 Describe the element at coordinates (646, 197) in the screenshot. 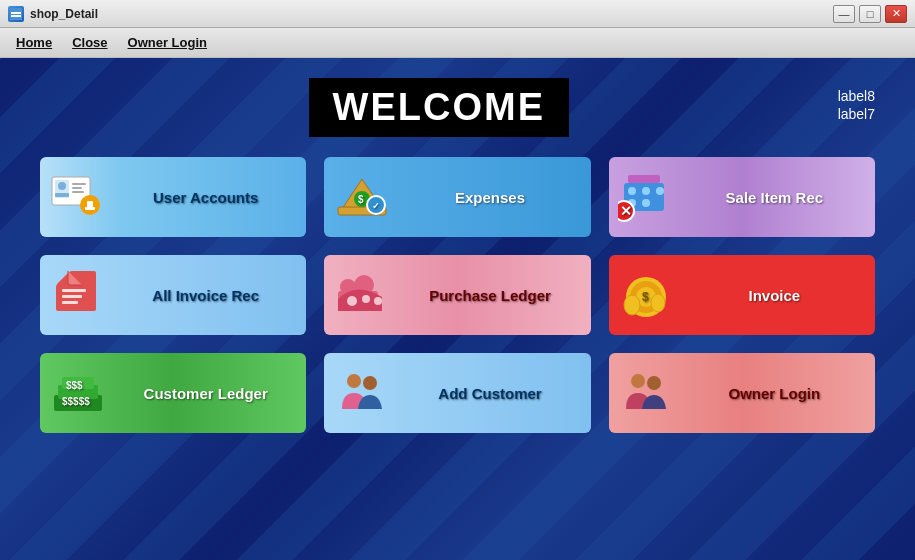

I see `sale-item-icon: ✕` at that location.